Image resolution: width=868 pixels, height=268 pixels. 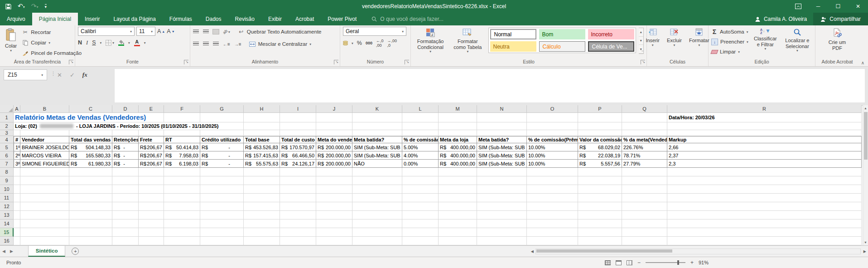 I want to click on cell-R8, so click(x=765, y=172).